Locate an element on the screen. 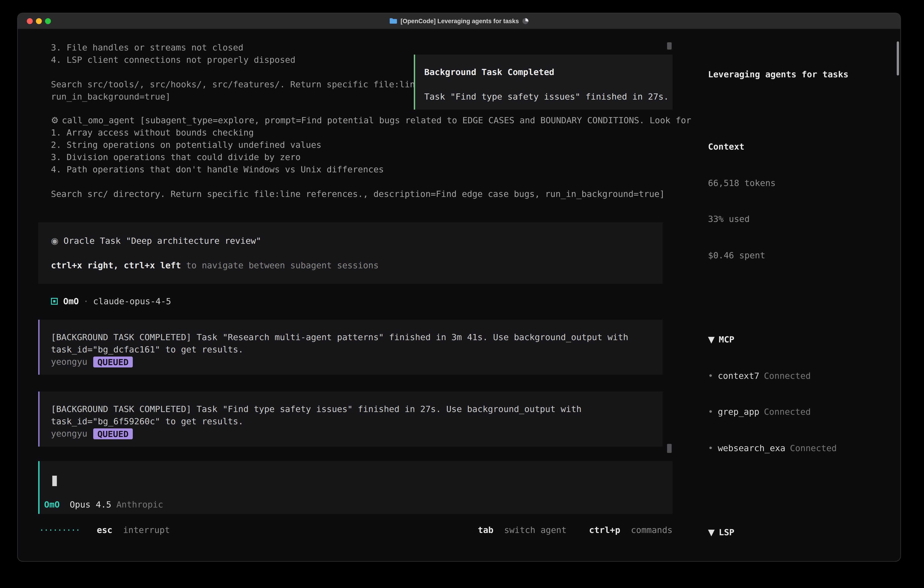 The image size is (924, 588). context-heading: Context is located at coordinates (804, 147).